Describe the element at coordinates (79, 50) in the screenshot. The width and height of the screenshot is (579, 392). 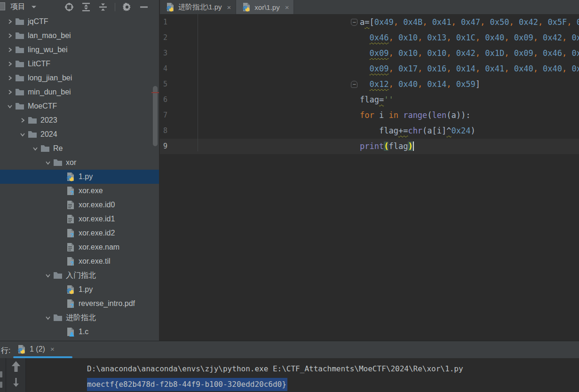
I see `tree-folder-row: ling_wu_bei` at that location.